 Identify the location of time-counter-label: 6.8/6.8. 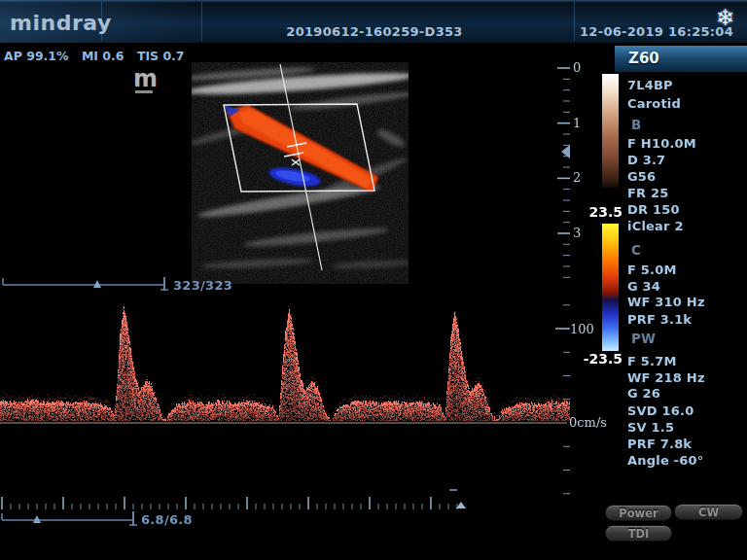
(167, 519).